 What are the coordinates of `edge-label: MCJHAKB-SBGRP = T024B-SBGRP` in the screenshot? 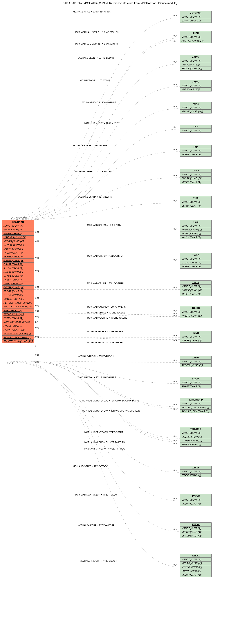 It's located at (93, 172).